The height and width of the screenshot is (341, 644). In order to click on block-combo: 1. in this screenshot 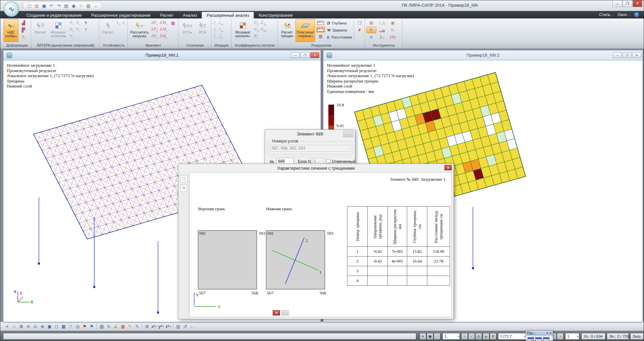, I will do `click(451, 336)`.